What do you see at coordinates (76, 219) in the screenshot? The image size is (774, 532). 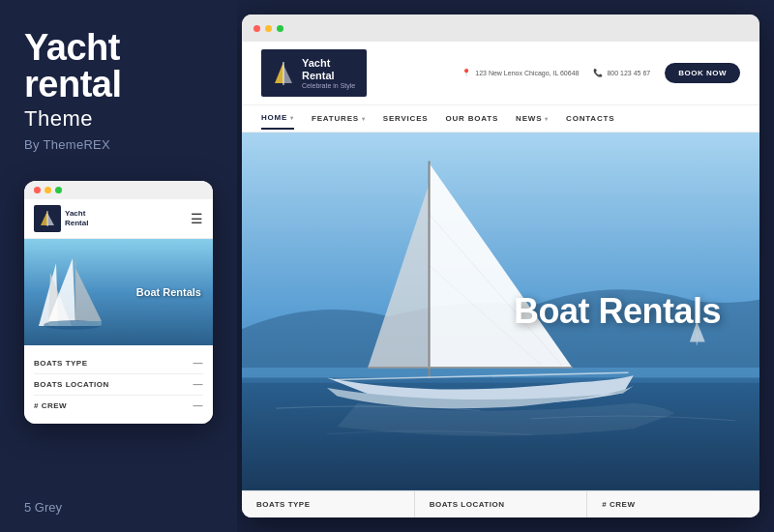 I see `mobile-logo-text: YachtRental` at bounding box center [76, 219].